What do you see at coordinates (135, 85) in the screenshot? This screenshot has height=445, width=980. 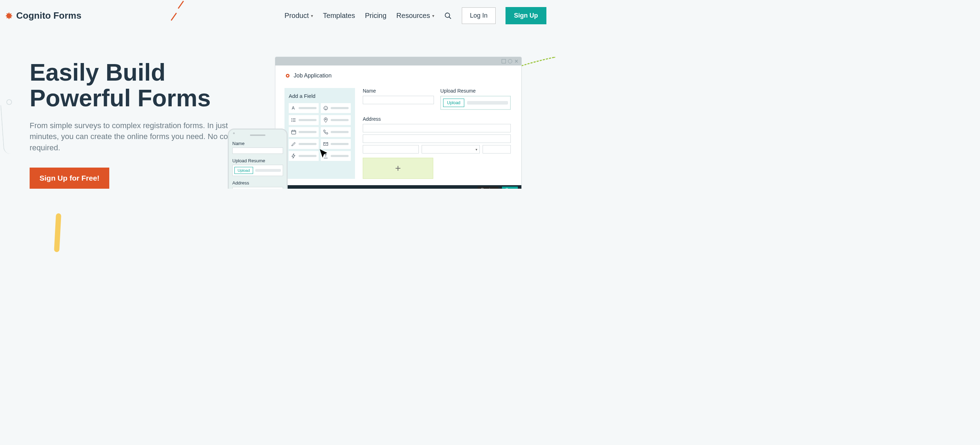 I see `hero-title: Easily Build Powerful Forms` at bounding box center [135, 85].